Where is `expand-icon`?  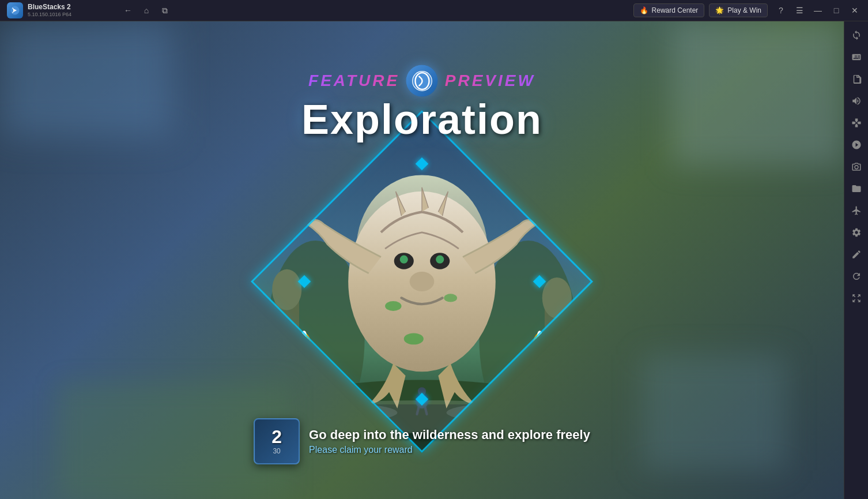 expand-icon is located at coordinates (856, 298).